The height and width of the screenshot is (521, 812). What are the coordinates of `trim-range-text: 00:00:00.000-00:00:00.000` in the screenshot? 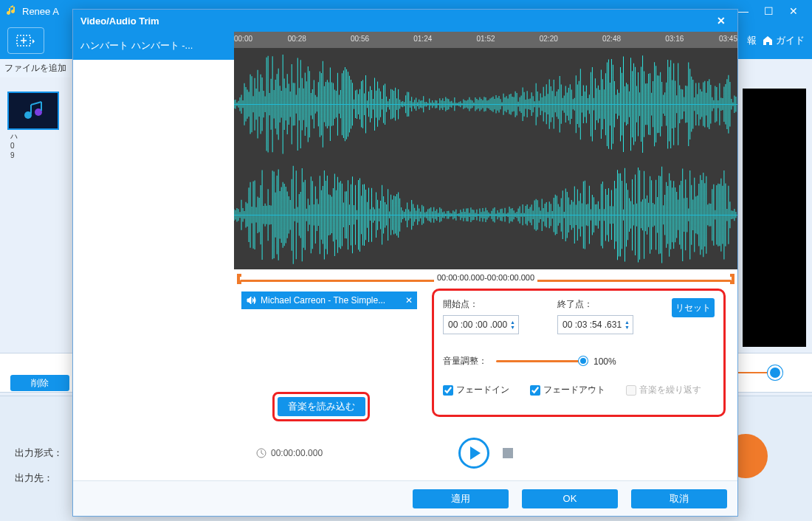 It's located at (486, 277).